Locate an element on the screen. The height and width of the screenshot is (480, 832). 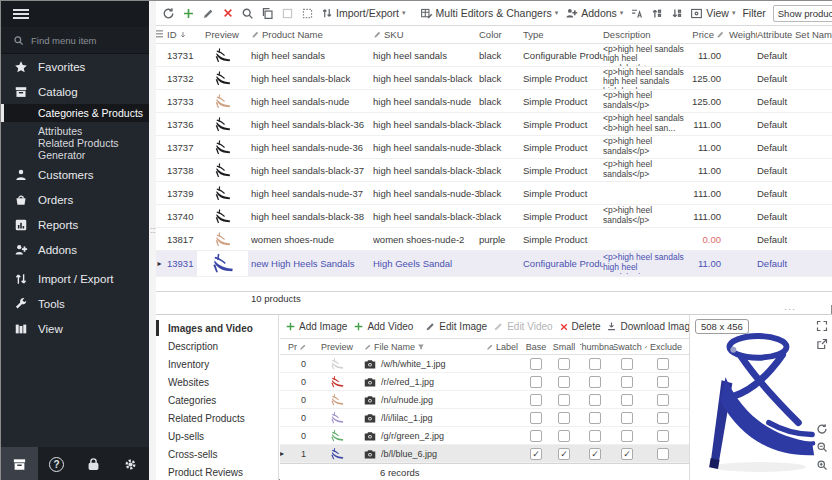
tab-description: Description is located at coordinates (217, 346).